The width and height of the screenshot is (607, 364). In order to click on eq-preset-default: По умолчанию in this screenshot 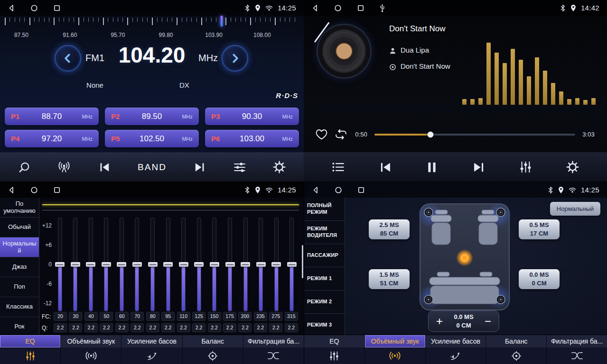, I will do `click(19, 208)`.